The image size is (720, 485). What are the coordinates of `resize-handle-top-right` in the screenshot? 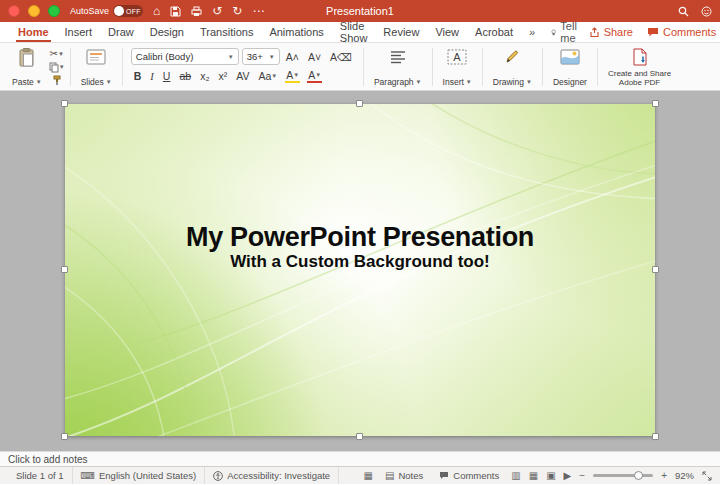 It's located at (656, 104).